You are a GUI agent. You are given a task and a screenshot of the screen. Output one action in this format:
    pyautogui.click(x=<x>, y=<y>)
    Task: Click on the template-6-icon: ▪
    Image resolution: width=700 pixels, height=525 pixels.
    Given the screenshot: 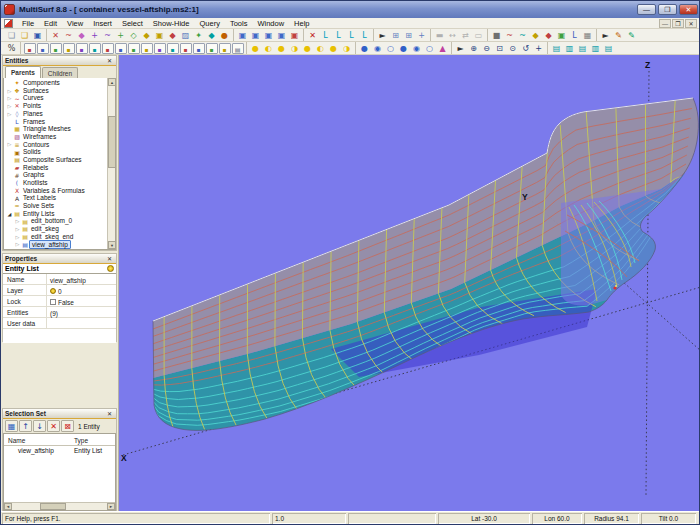 What is the action you would take?
    pyautogui.click(x=95, y=48)
    